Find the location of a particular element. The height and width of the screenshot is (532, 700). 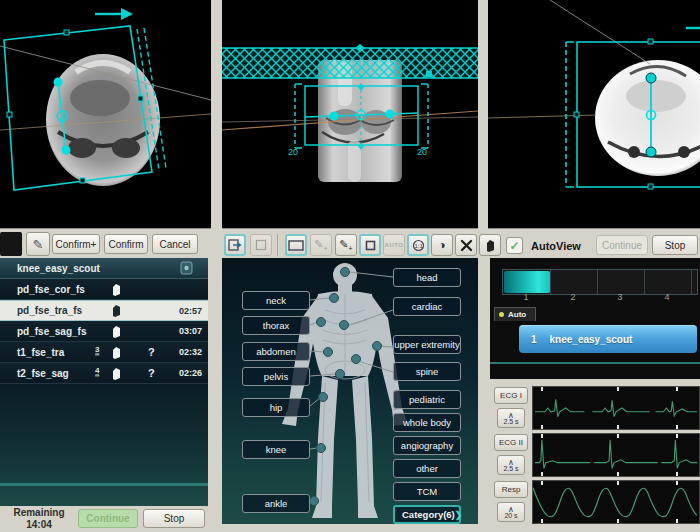

page-icon is located at coordinates (261, 245).